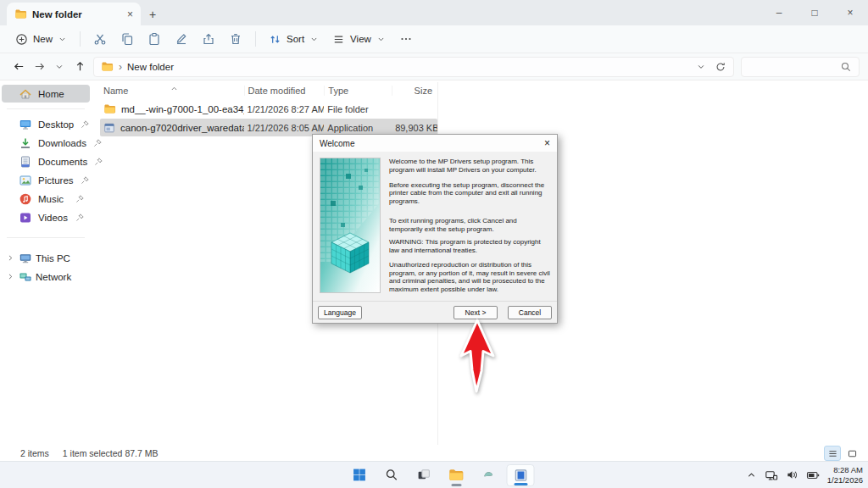 This screenshot has width=868, height=488. Describe the element at coordinates (424, 474) in the screenshot. I see `task-view-icon` at that location.